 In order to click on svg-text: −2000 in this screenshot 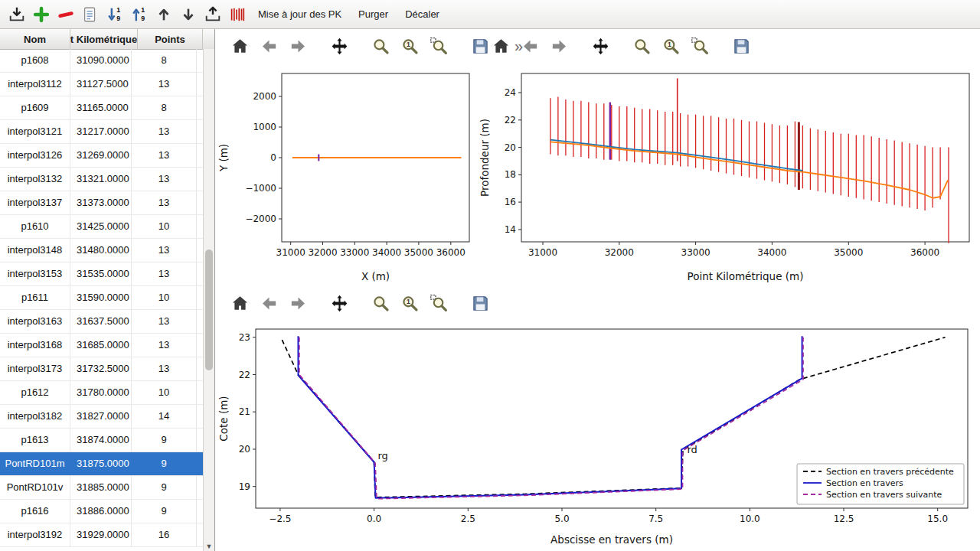, I will do `click(260, 219)`.